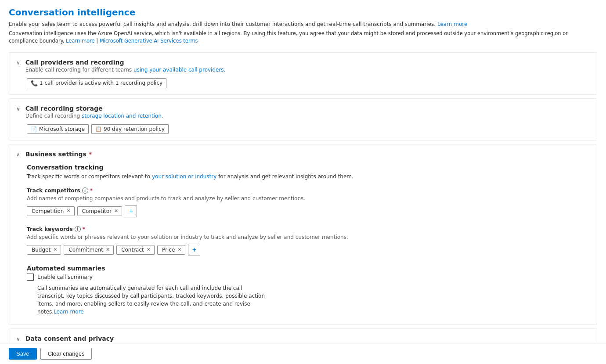  I want to click on track-keywords-block: Track keywords i * Add specific words or…, so click(308, 241).